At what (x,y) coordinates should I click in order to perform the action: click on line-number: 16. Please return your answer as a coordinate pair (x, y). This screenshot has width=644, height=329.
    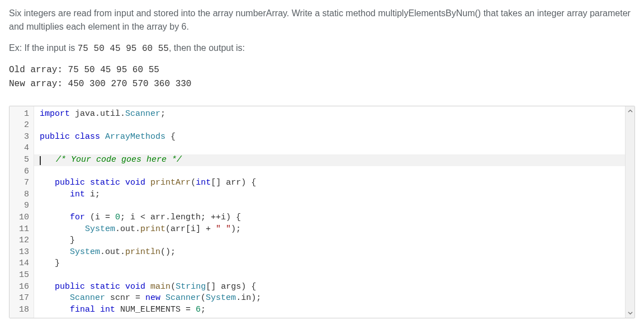
    Looking at the image, I should click on (21, 288).